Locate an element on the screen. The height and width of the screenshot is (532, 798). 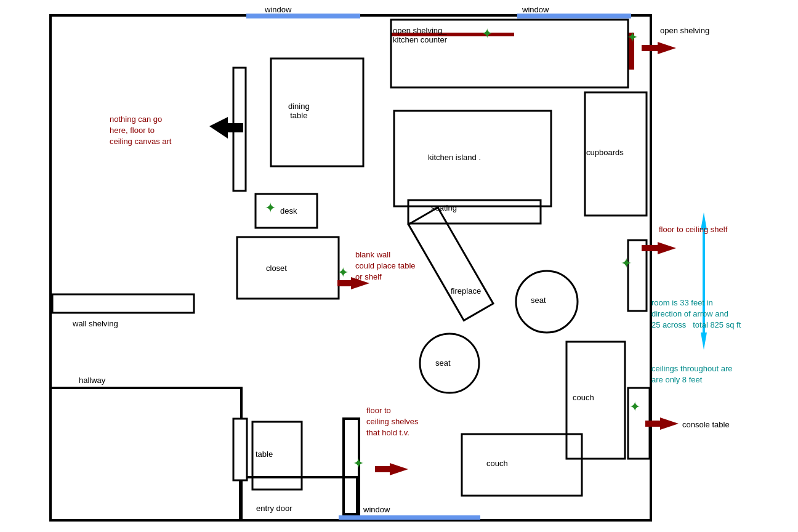
floor-to-ceiling-shelves-label: floor toceiling shelvesthat hold t.v. is located at coordinates (393, 422).